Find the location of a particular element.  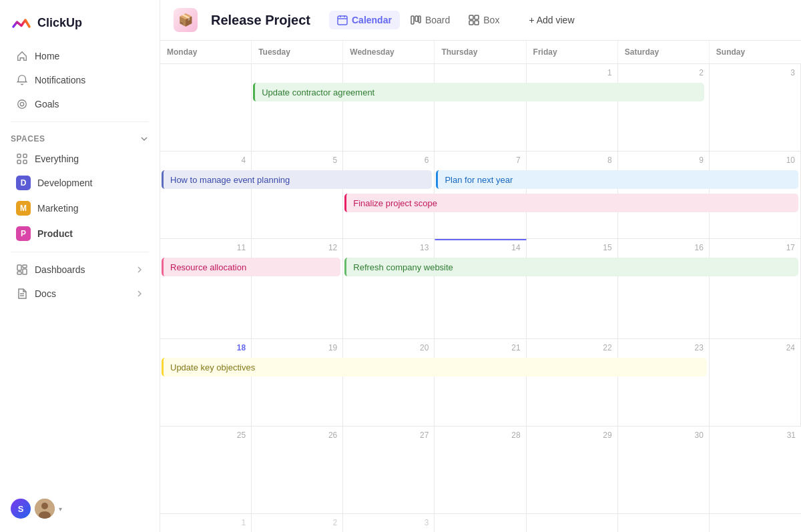

cell-w4-mon: 18 is located at coordinates (206, 382).